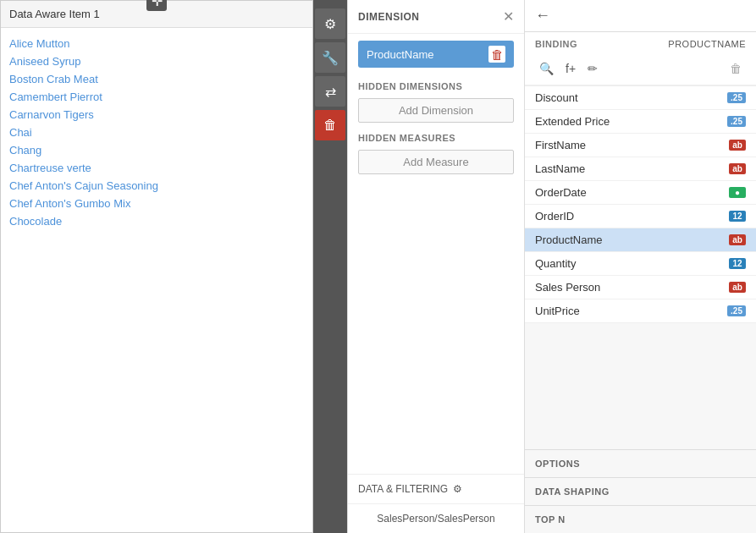 The image size is (756, 533). Describe the element at coordinates (640, 44) in the screenshot. I see `binding-header: BINDING ProductName` at that location.